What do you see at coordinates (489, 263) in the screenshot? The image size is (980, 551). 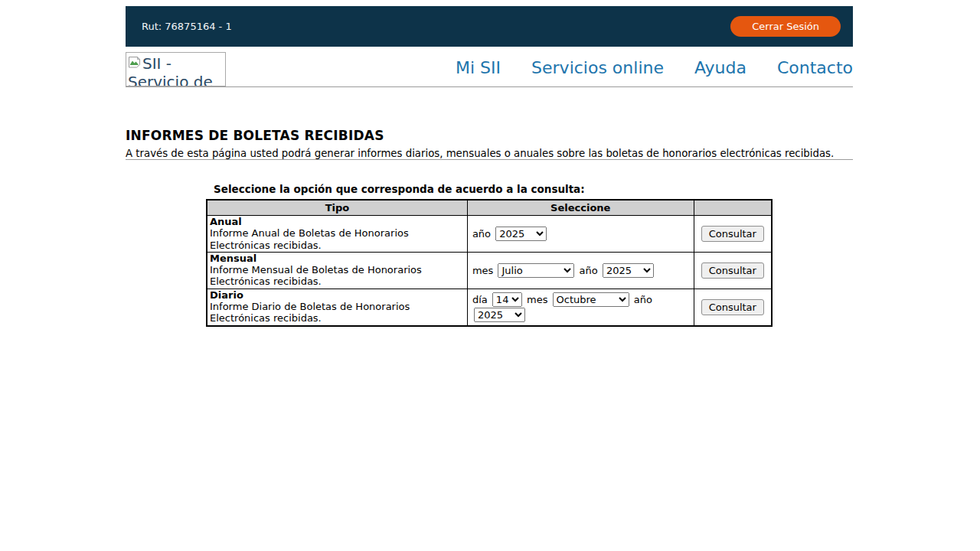 I see `reports-table: Tipo Seleccione AnualInforme Anual de Bo…` at bounding box center [489, 263].